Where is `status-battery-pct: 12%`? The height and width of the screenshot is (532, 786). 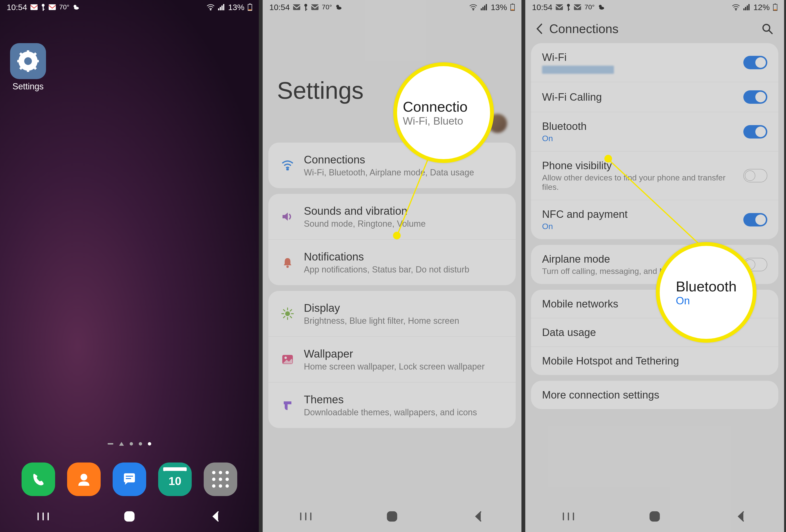 status-battery-pct: 12% is located at coordinates (762, 7).